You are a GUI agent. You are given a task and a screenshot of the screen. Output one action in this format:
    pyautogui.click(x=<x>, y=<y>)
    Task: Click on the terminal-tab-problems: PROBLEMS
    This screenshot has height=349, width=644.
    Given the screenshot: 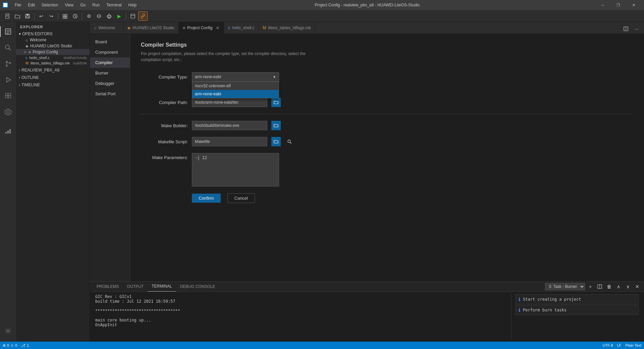 What is the action you would take?
    pyautogui.click(x=108, y=287)
    